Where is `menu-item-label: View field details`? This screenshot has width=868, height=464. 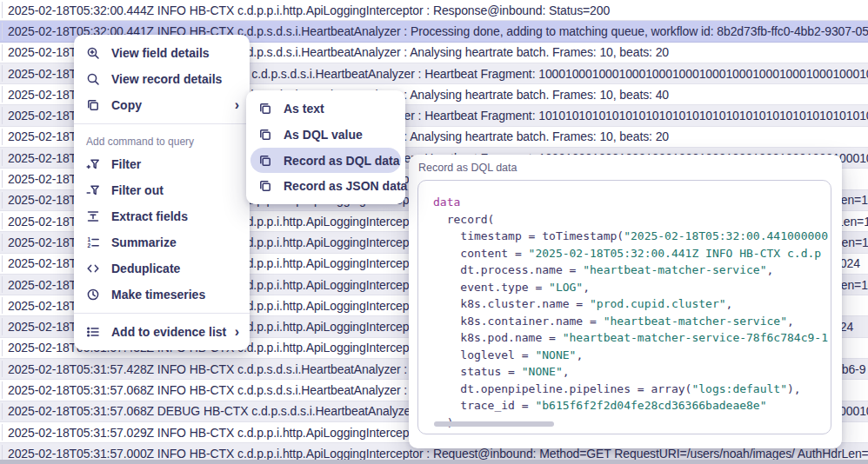
menu-item-label: View field details is located at coordinates (160, 53).